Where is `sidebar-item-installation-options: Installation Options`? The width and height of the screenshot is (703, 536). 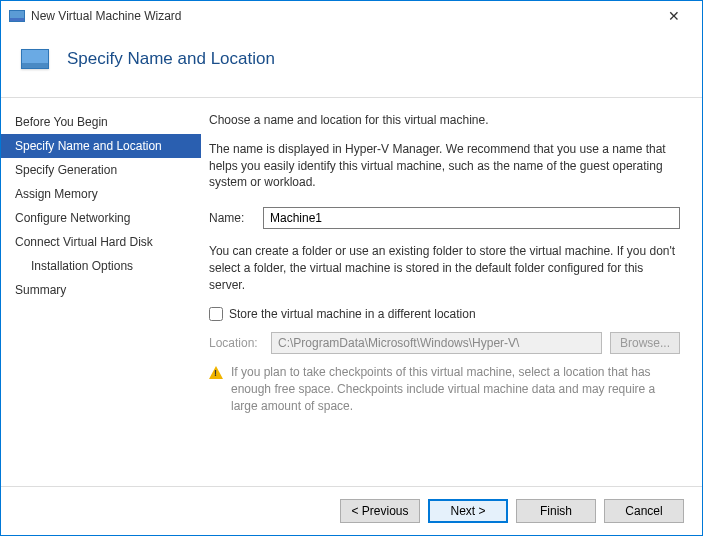
sidebar-item-installation-options: Installation Options is located at coordinates (101, 266).